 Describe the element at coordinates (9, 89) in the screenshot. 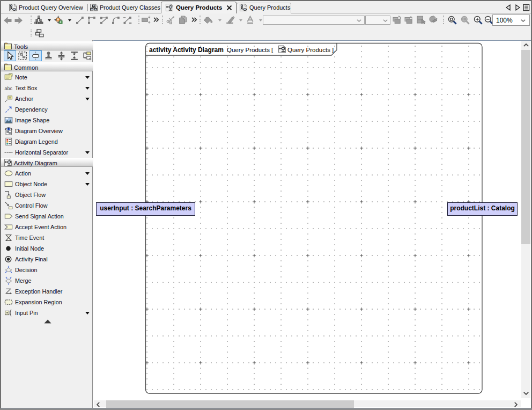

I see `svg-text: abc` at that location.